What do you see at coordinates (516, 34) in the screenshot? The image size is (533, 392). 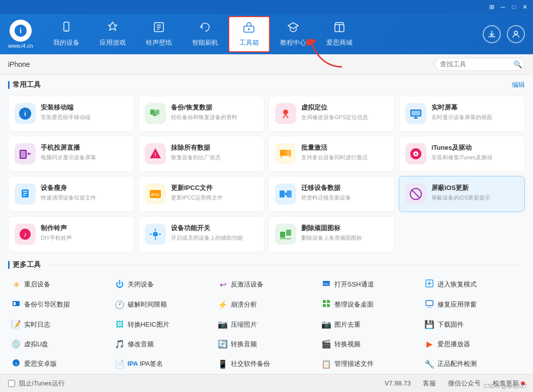 I see `account-btn` at bounding box center [516, 34].